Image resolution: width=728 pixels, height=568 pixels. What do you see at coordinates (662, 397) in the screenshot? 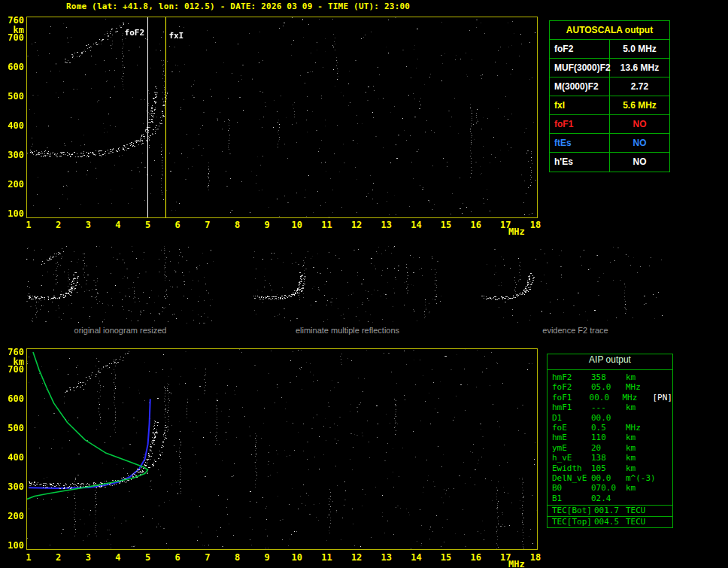
I see `aip-extra: [PN]` at bounding box center [662, 397].